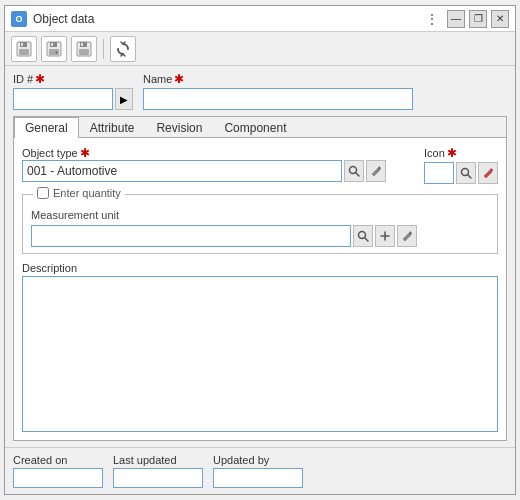 The width and height of the screenshot is (520, 500). I want to click on tab-bar: General Attribute Revision Component, so click(260, 128).